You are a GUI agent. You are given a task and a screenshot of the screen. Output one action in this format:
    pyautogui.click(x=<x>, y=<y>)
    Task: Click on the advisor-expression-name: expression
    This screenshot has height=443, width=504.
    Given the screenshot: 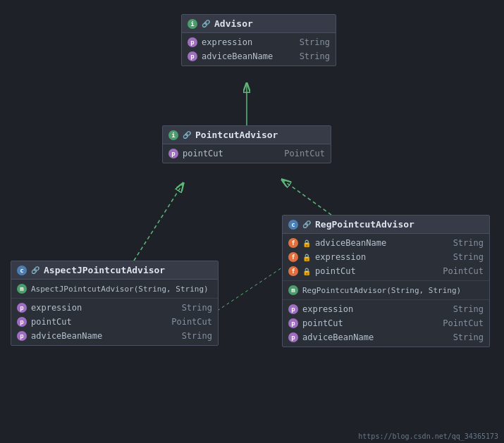 What is the action you would take?
    pyautogui.click(x=248, y=42)
    